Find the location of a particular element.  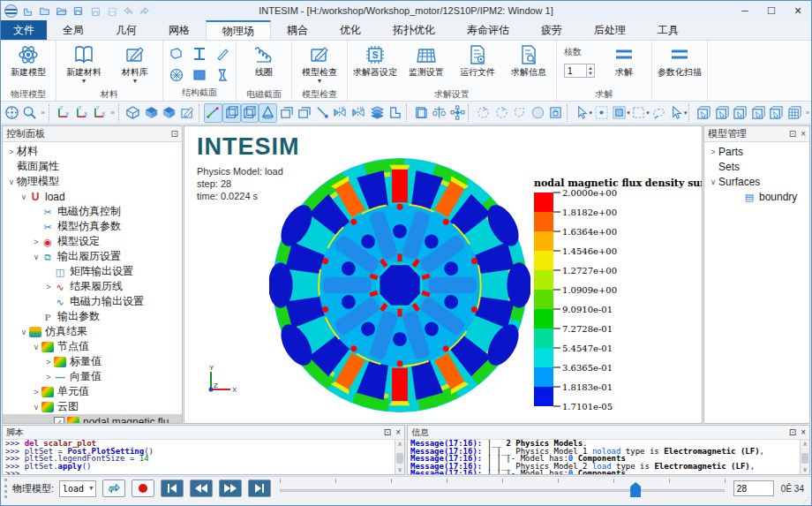

window-icon is located at coordinates (422, 113).